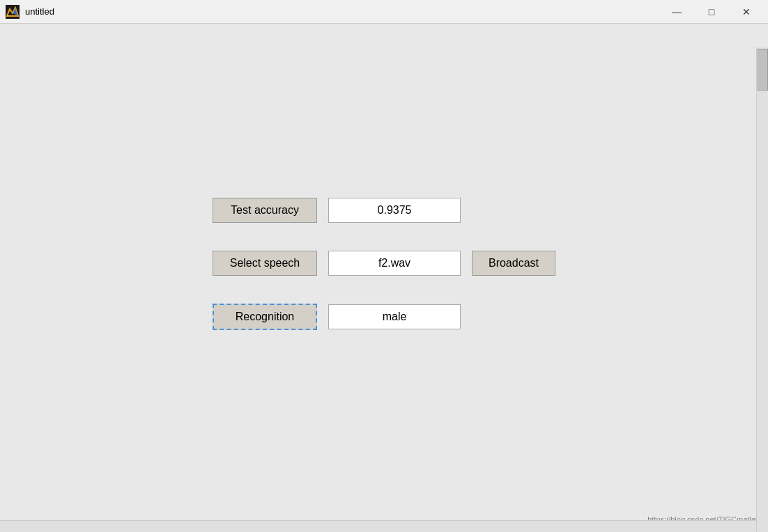  Describe the element at coordinates (712, 12) in the screenshot. I see `title-bar-buttons: — □ ✕` at that location.